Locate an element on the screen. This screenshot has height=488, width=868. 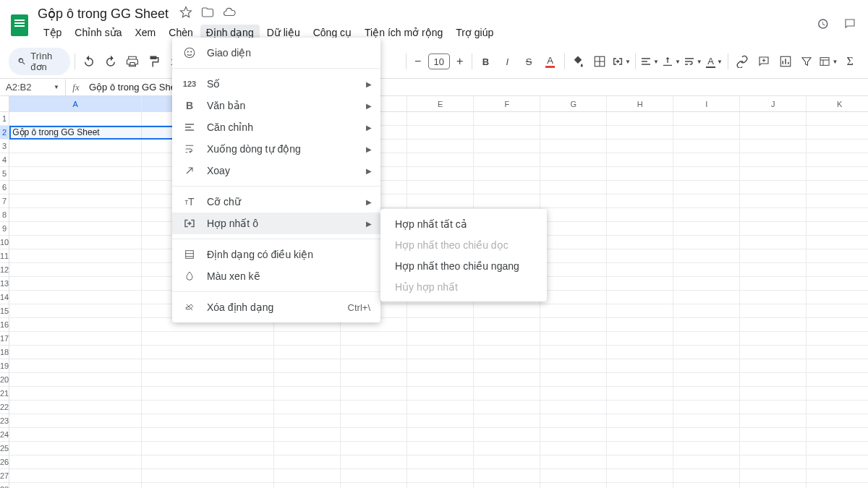
format-wrap: Xuống dòng tự động▶ is located at coordinates (276, 149).